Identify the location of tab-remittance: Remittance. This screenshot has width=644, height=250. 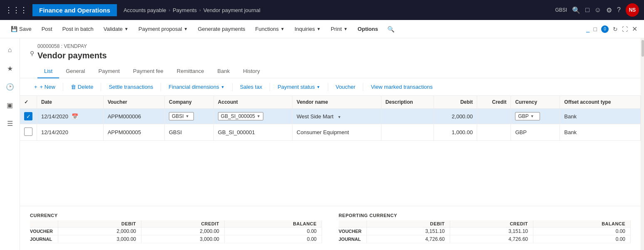
(191, 72).